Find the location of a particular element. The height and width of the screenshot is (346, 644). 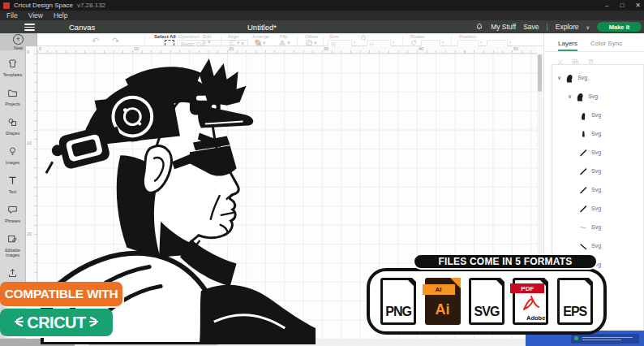

hamburger-menu-icon is located at coordinates (29, 28).